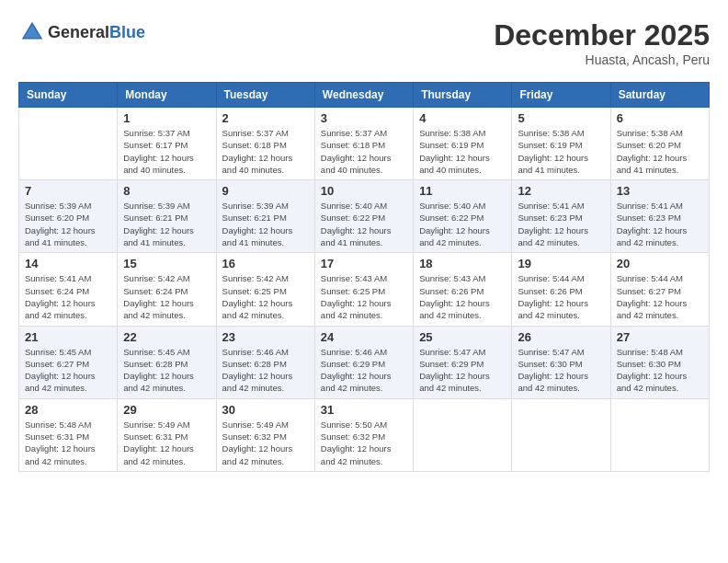 Image resolution: width=728 pixels, height=563 pixels. Describe the element at coordinates (462, 370) in the screenshot. I see `day-info: Sunrise: 5:47 AM Sunset: 6:29 PM Dayligh…` at that location.